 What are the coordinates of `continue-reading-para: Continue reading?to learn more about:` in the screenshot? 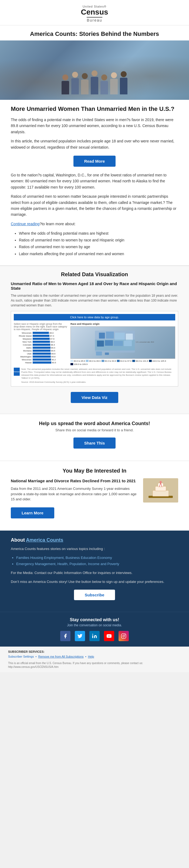 It's located at (94, 224).